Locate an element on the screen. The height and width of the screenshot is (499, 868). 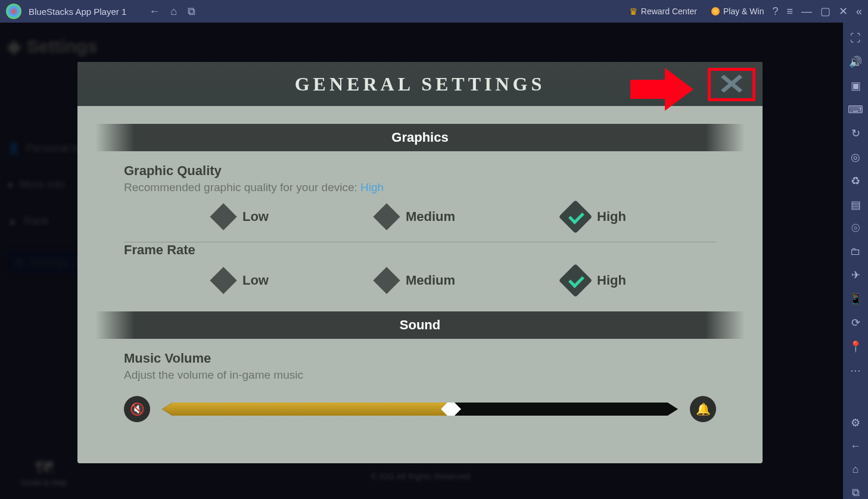
fullscreen-icon: ⛶ is located at coordinates (855, 38).